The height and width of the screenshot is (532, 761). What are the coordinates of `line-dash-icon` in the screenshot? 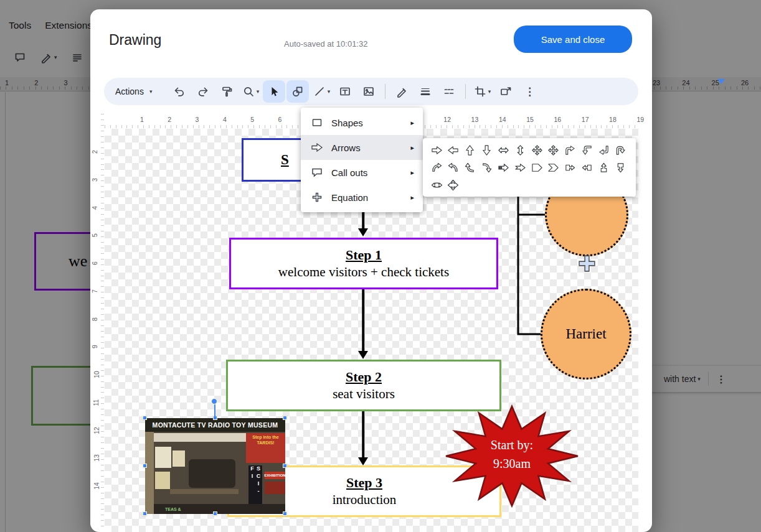 It's located at (449, 91).